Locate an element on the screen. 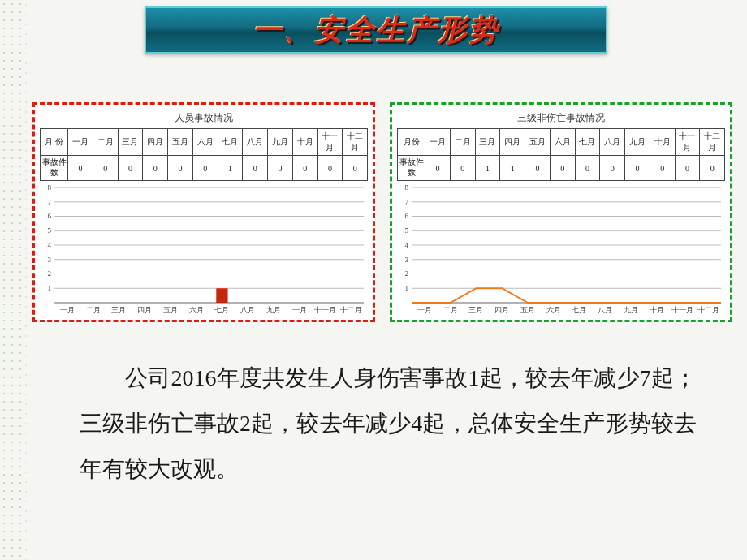 The height and width of the screenshot is (560, 747). page-title: 一、安全生产形势 is located at coordinates (376, 31).